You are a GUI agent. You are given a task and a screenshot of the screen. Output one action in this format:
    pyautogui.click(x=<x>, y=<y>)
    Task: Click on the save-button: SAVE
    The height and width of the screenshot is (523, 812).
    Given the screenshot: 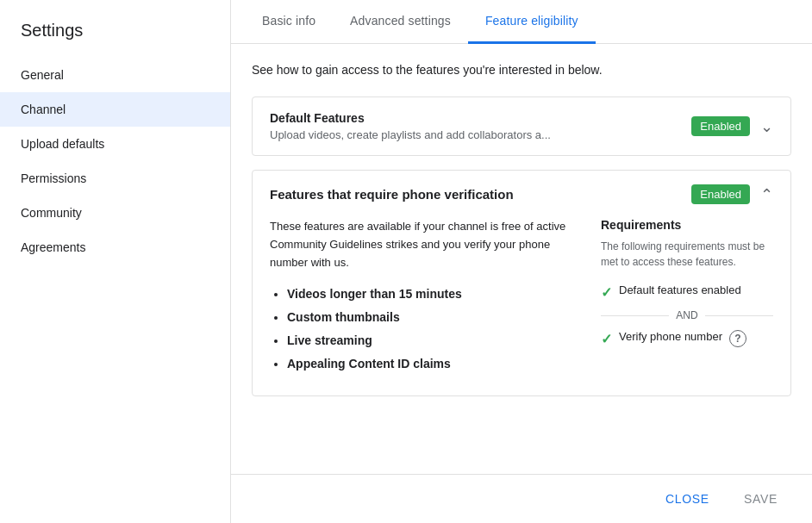 What is the action you would take?
    pyautogui.click(x=760, y=499)
    